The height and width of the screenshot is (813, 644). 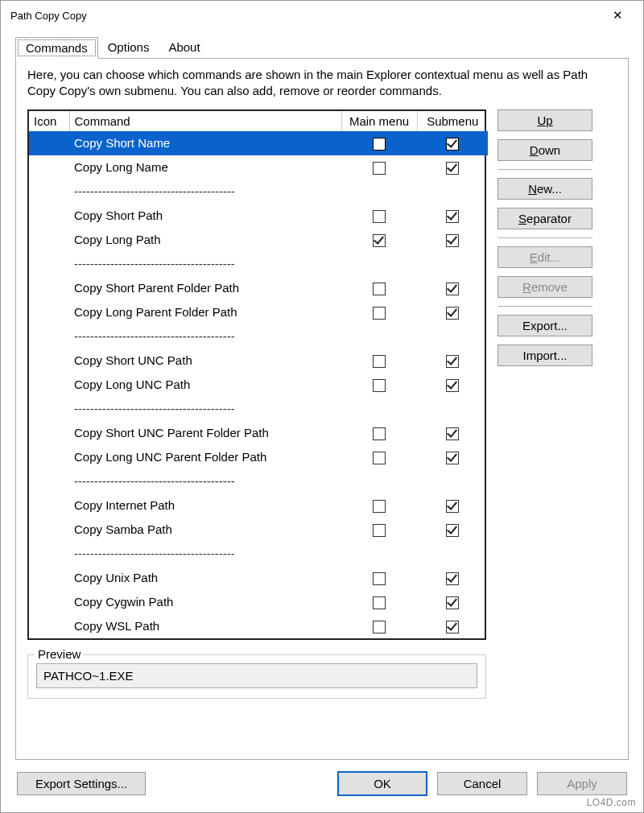 I want to click on command-label: Copy Long Name, so click(x=205, y=167).